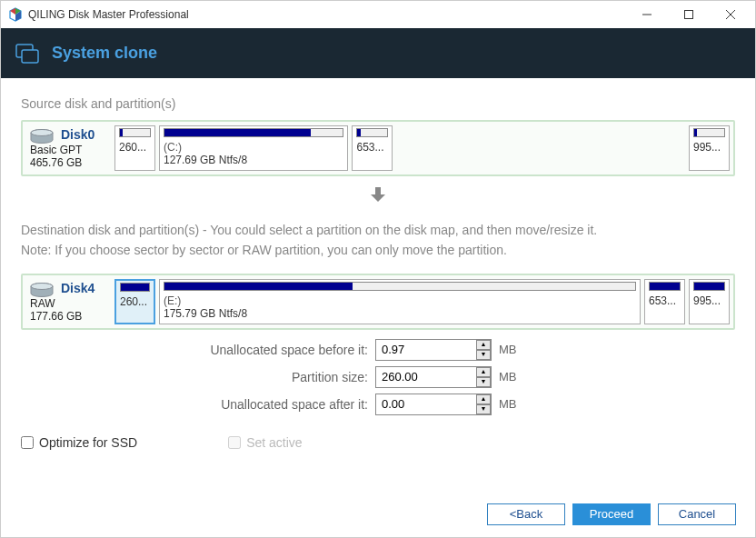  I want to click on source-disk-size: 465.76 GB, so click(69, 163).